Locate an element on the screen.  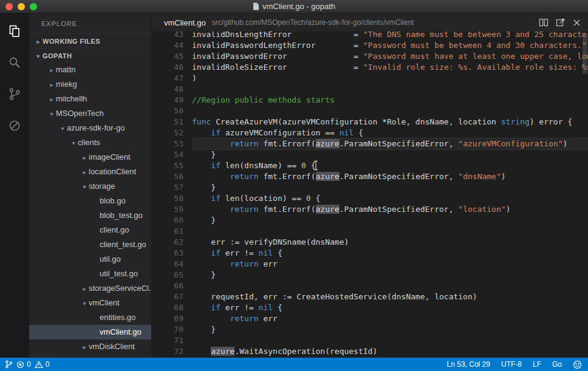
file-item: vmClient.go is located at coordinates (90, 332).